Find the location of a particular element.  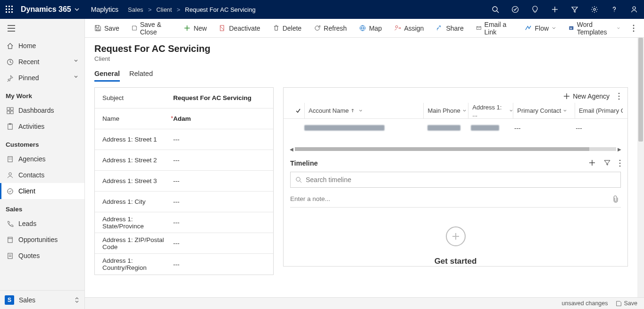

cmd-map: Map is located at coordinates (370, 28).